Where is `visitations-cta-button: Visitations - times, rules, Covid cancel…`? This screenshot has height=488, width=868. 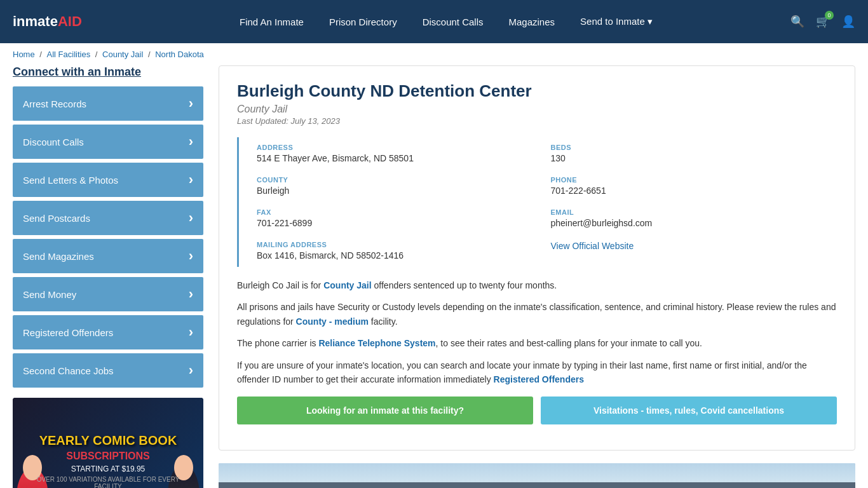
visitations-cta-button: Visitations - times, rules, Covid cancel… is located at coordinates (689, 410).